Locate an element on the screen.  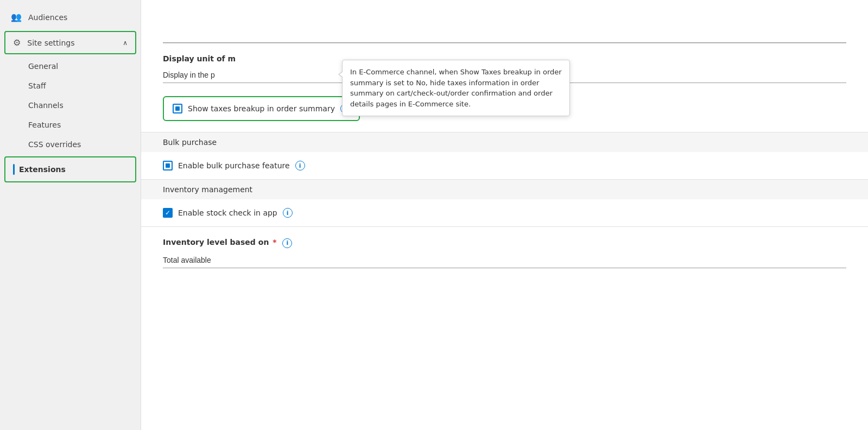
top-input-section is located at coordinates (505, 22).